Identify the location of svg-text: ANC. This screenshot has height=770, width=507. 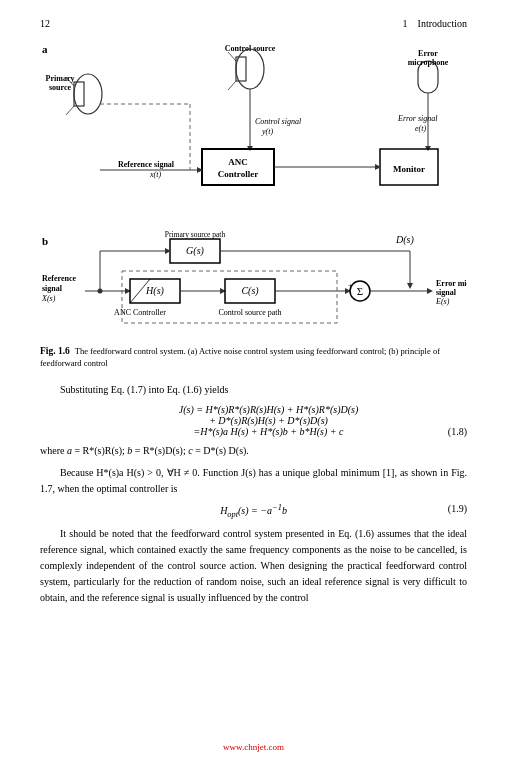
(238, 162).